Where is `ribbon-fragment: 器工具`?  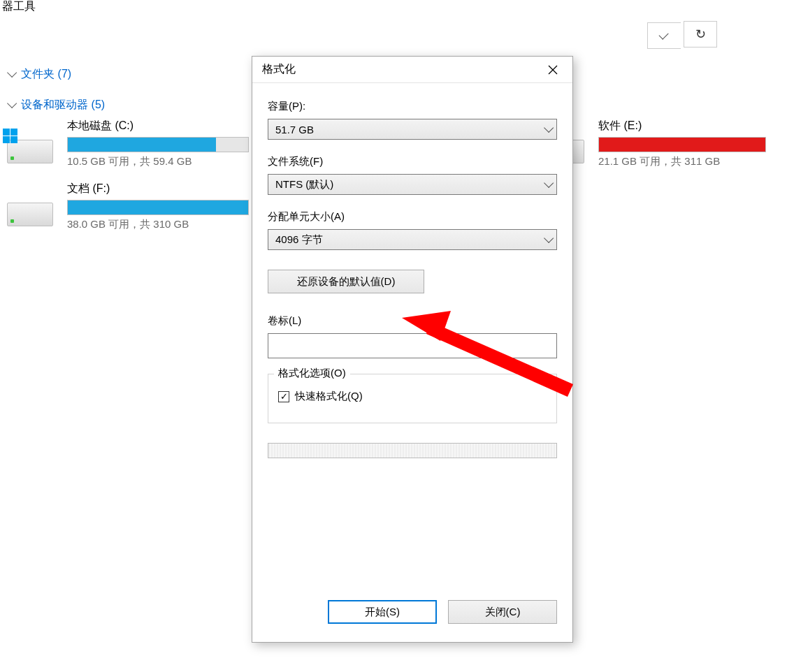
ribbon-fragment: 器工具 is located at coordinates (394, 8).